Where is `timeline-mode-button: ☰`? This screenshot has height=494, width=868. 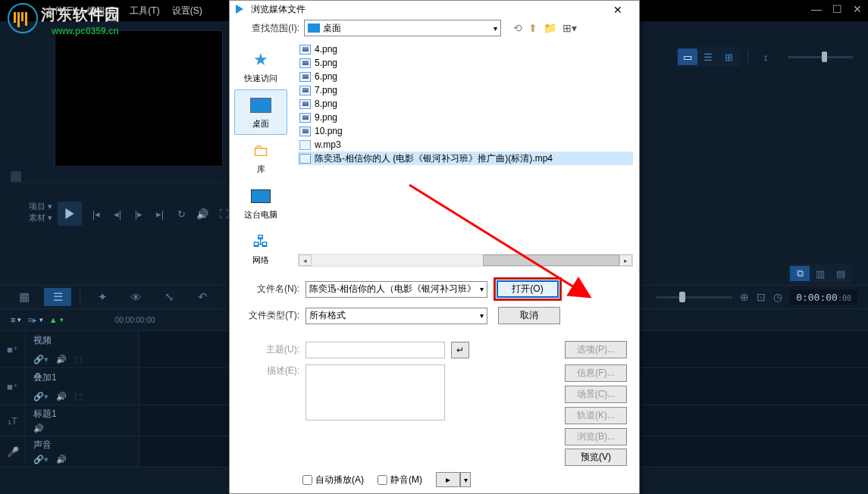
timeline-mode-button: ☰ is located at coordinates (58, 297).